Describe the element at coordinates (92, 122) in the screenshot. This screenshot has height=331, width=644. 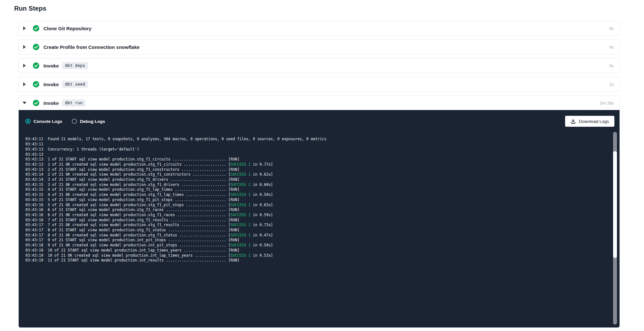
I see `radio-label: Debug Logs` at that location.